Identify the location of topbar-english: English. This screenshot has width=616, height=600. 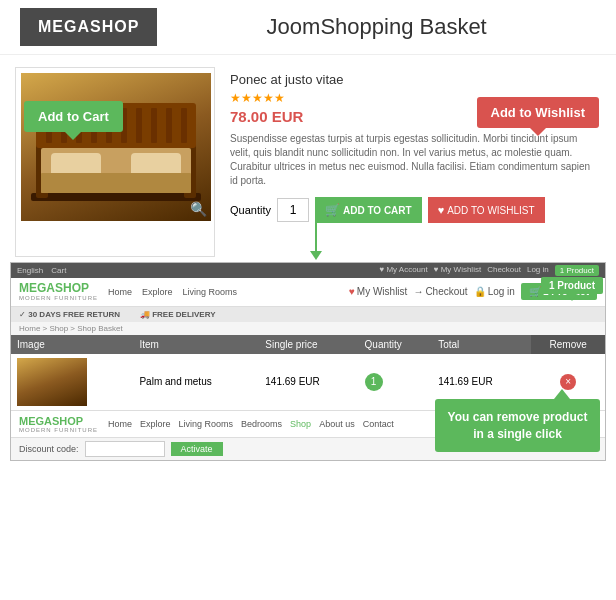
(30, 270).